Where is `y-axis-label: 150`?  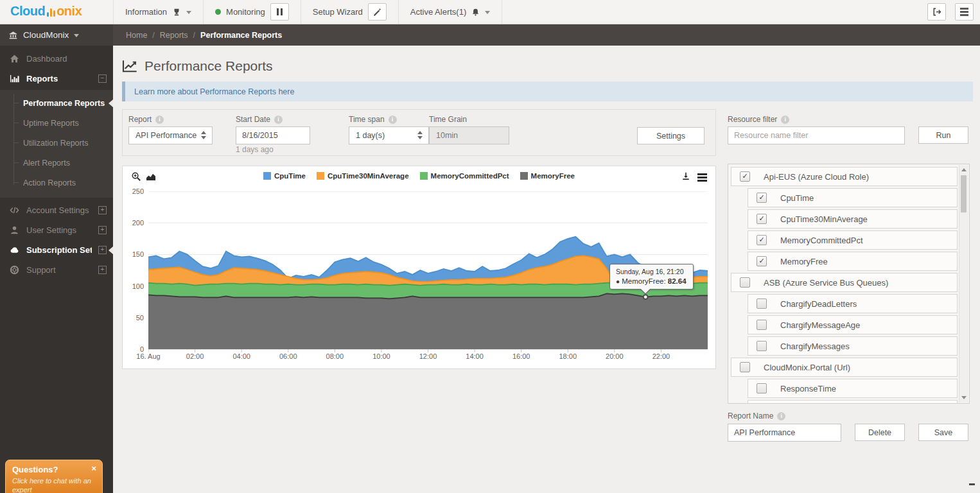
y-axis-label: 150 is located at coordinates (134, 254).